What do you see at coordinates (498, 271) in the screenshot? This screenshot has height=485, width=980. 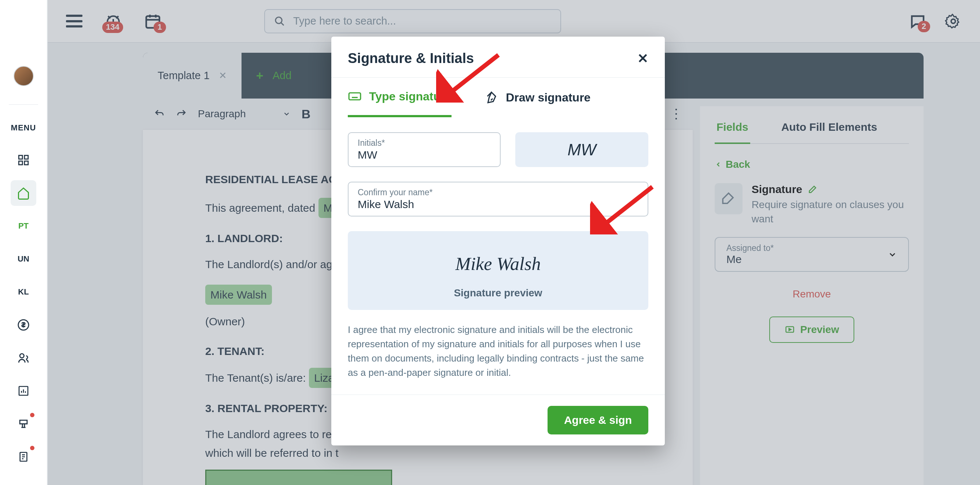 I see `signature-preview: Mike Walsh Signature preview` at bounding box center [498, 271].